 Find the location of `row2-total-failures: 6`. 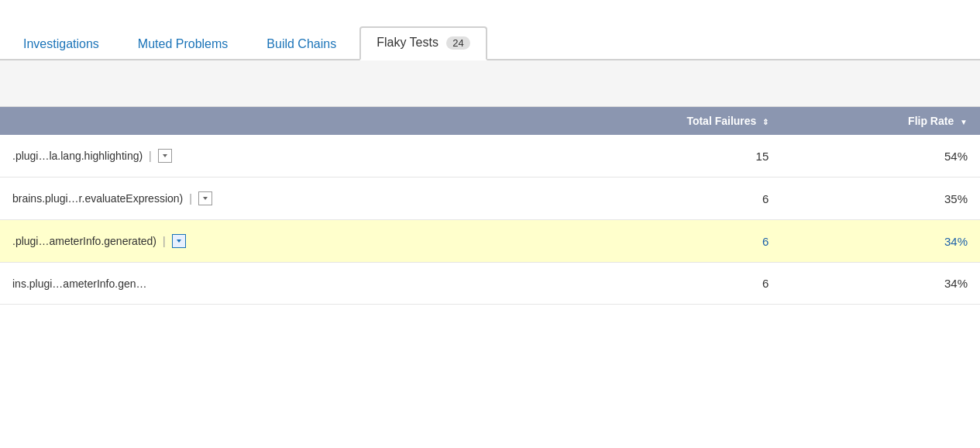

row2-total-failures: 6 is located at coordinates (655, 198).